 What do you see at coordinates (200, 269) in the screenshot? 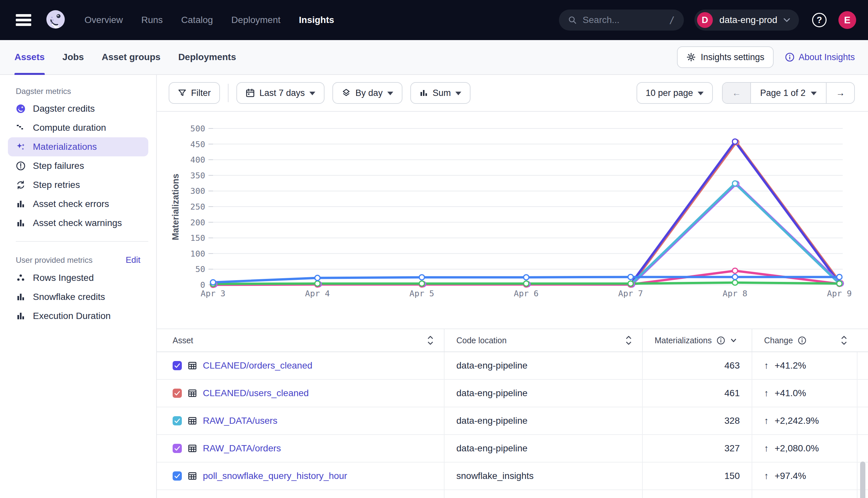
I see `y-tick-label: 50` at bounding box center [200, 269].